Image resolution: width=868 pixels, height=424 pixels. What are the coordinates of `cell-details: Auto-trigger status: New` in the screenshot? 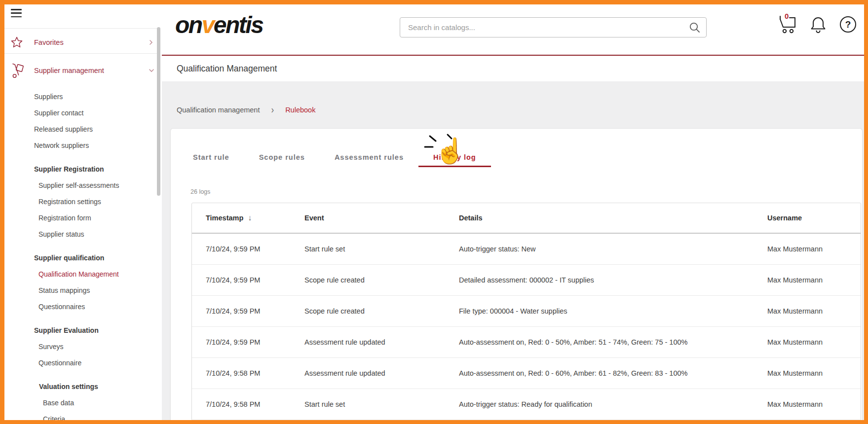 It's located at (613, 249).